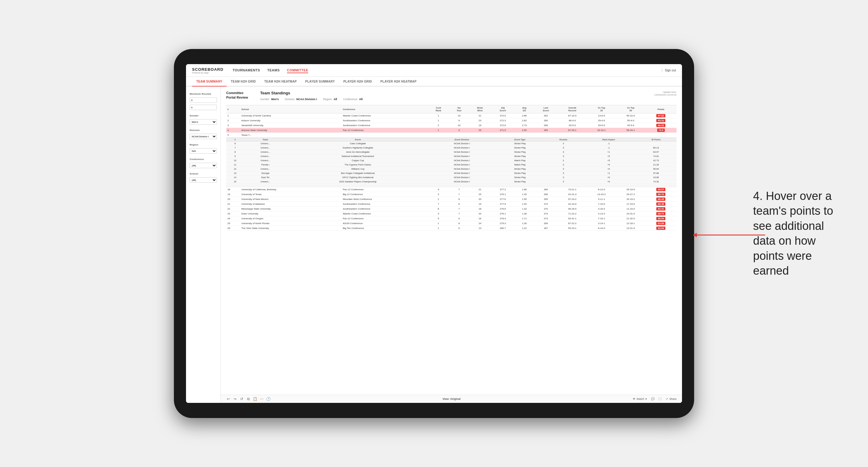 Image resolution: width=868 pixels, height=467 pixels. What do you see at coordinates (242, 399) in the screenshot?
I see `refresh-icon: ↺` at bounding box center [242, 399].